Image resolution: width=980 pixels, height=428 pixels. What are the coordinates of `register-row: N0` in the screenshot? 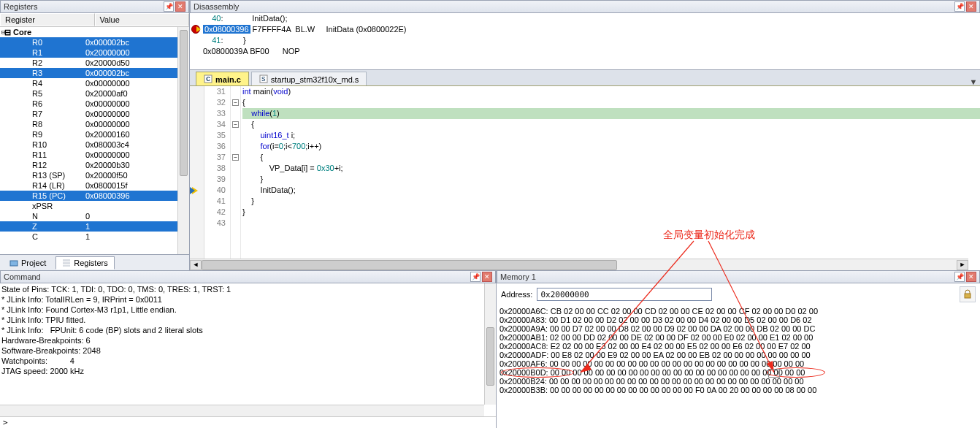 It's located at (95, 216).